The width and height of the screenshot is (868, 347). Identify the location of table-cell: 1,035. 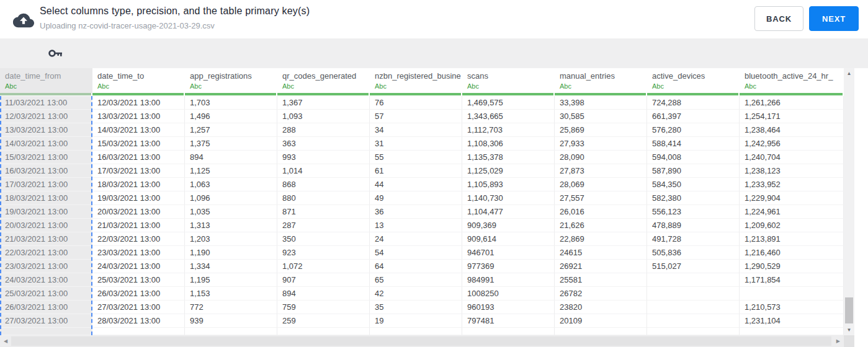
(231, 212).